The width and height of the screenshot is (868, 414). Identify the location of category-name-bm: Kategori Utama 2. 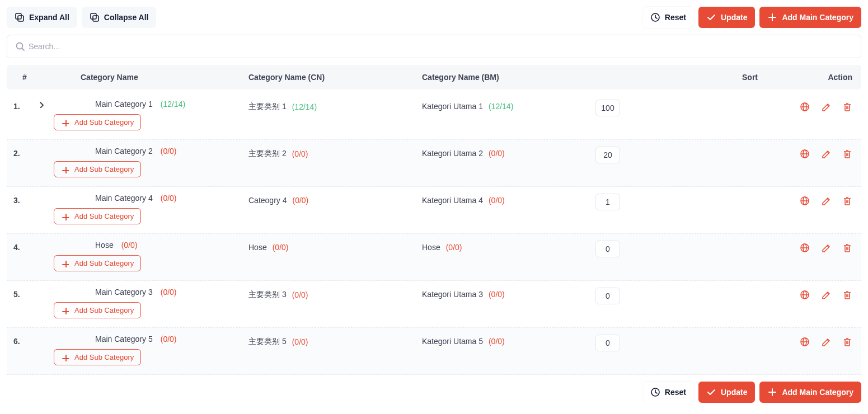
(452, 153).